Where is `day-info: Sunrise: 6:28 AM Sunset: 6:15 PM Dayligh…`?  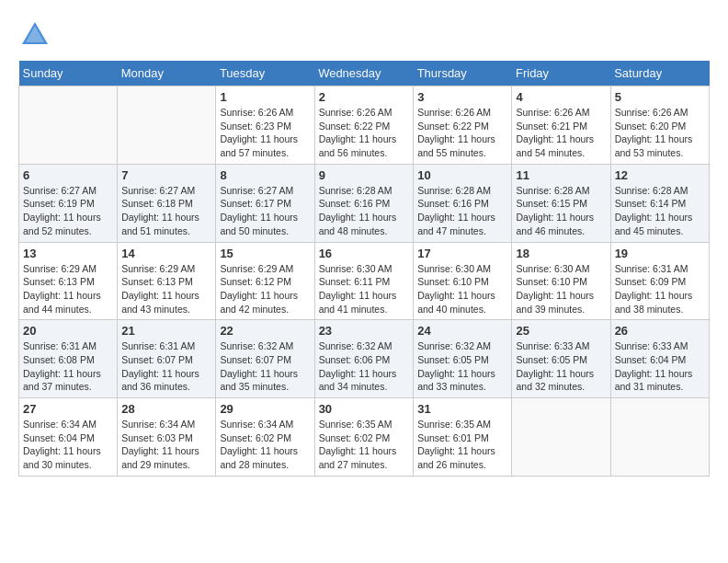 day-info: Sunrise: 6:28 AM Sunset: 6:15 PM Dayligh… is located at coordinates (561, 212).